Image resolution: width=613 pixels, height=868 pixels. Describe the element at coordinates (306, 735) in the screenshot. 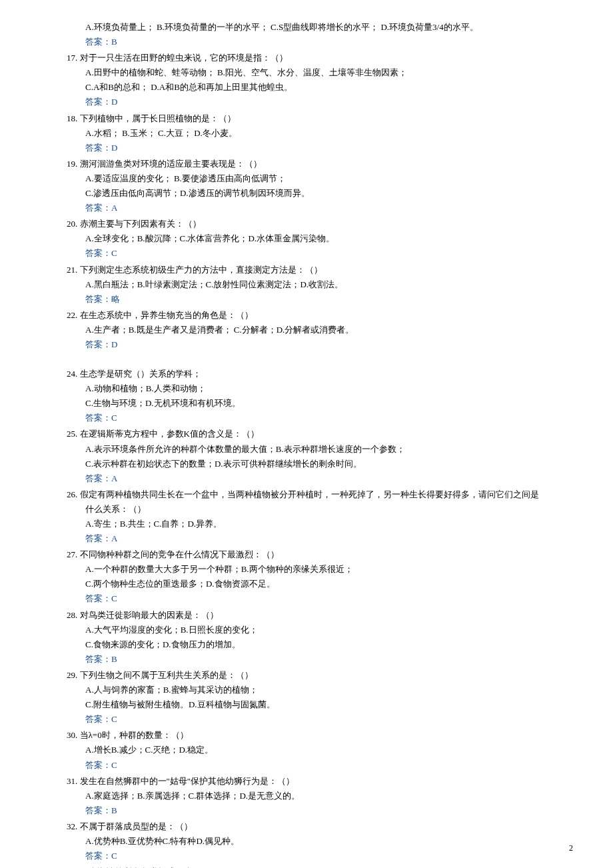

I see `question-stem: 30. 当λ=0时，种群的数量：（）` at that location.